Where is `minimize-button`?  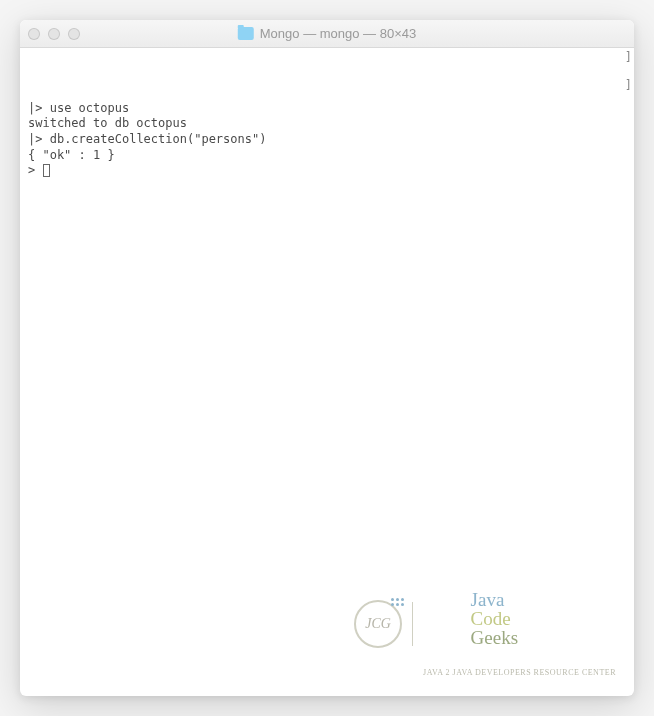
minimize-button is located at coordinates (54, 34).